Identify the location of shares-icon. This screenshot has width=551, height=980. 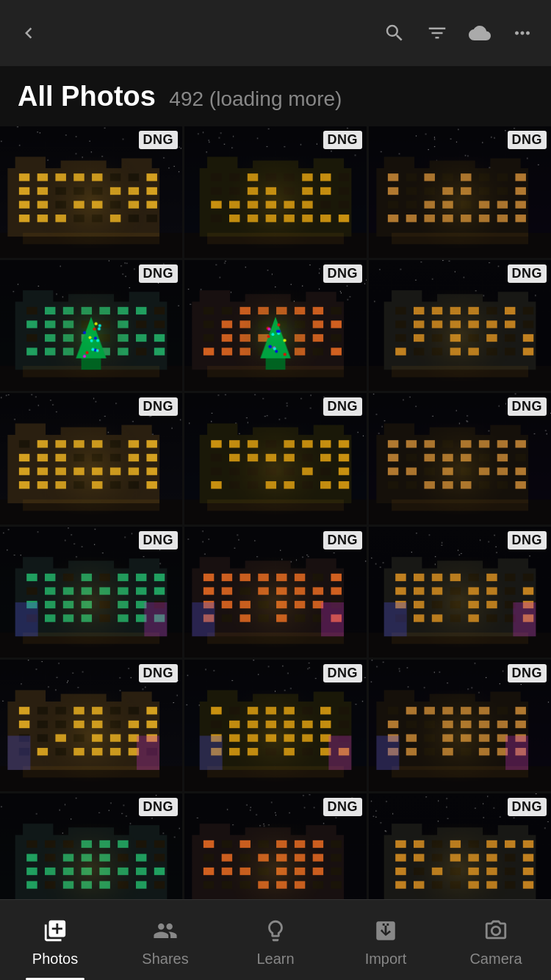
(165, 932).